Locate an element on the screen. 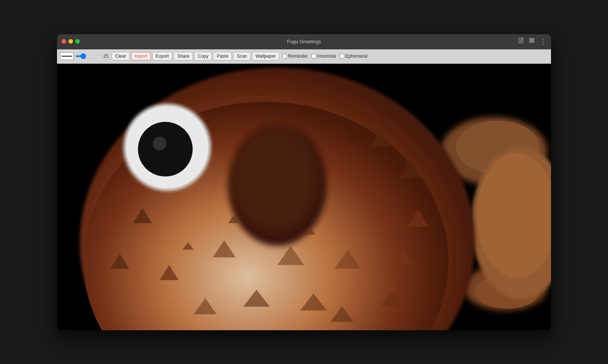 The height and width of the screenshot is (364, 608). ephemeral-label: Ephemeral is located at coordinates (353, 56).